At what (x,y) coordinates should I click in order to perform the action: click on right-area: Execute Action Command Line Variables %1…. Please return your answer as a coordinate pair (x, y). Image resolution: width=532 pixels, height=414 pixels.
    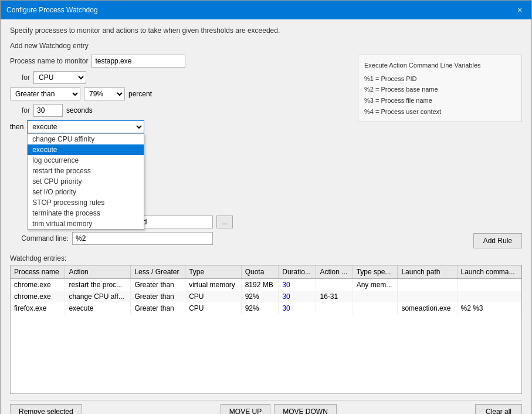
    Looking at the image, I should click on (440, 152).